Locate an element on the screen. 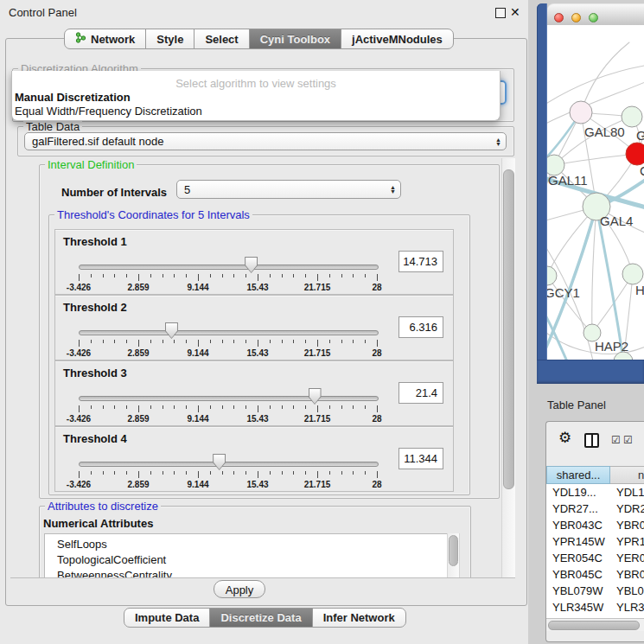  table-row: YLR345WYLR3 is located at coordinates (595, 607).